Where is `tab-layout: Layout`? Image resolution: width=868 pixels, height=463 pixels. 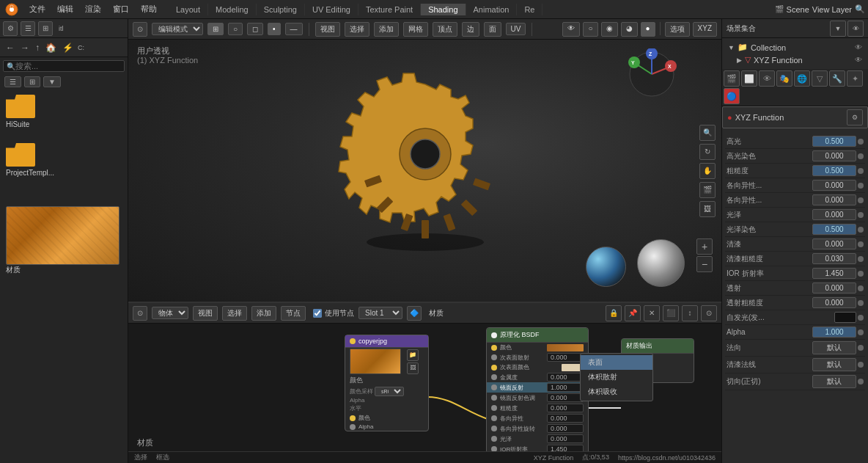
tab-layout: Layout is located at coordinates (188, 10).